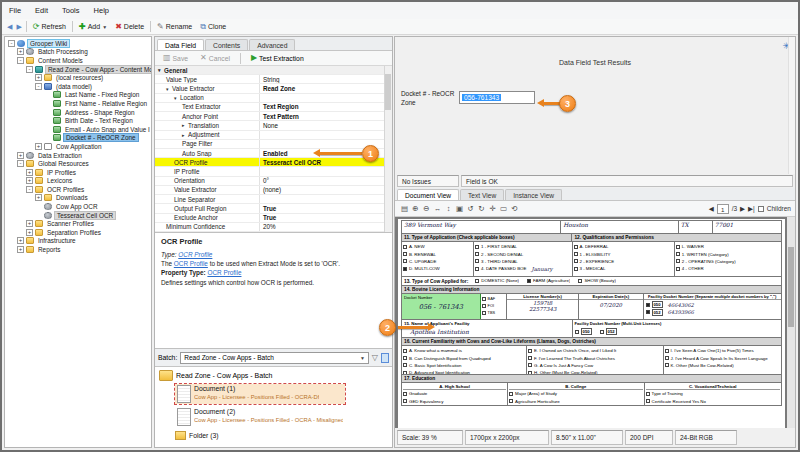 This screenshot has width=800, height=452. What do you see at coordinates (78, 138) in the screenshot?
I see `tree-item: Docket # - ReOCR Zone` at bounding box center [78, 138].